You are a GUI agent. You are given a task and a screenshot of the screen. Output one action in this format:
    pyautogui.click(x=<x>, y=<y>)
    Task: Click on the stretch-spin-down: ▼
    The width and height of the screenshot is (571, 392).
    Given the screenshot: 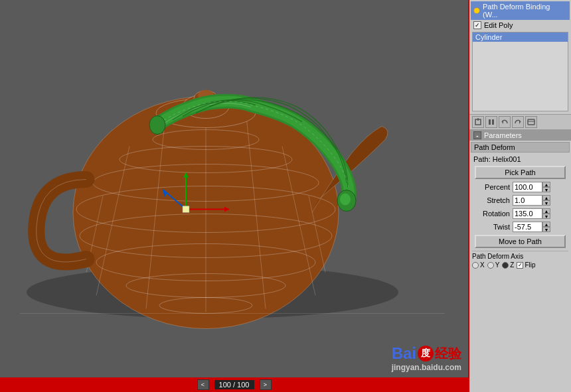 What is the action you would take?
    pyautogui.click(x=546, y=203)
    